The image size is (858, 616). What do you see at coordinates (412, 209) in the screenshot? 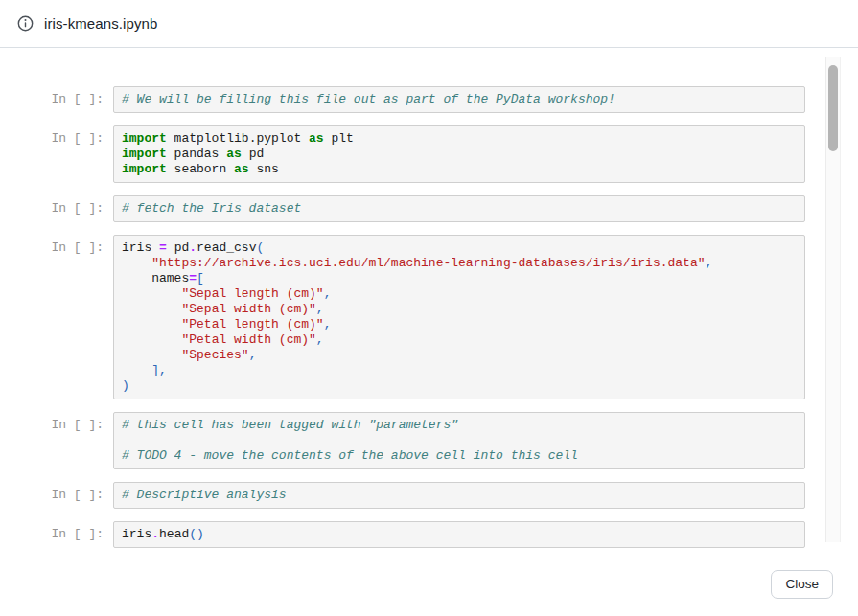
I see `notebook-cell: In [ ]:# fetch the Iris dataset` at bounding box center [412, 209].